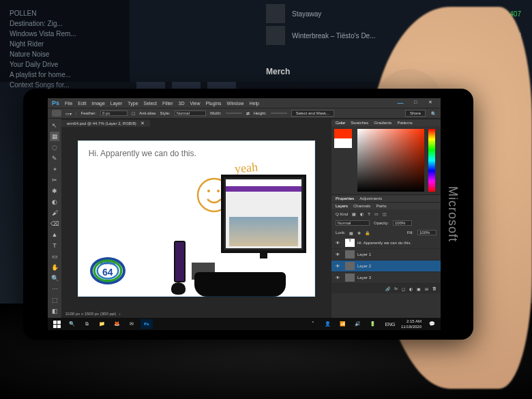  I want to click on frame-tool: ✂, so click(55, 180).